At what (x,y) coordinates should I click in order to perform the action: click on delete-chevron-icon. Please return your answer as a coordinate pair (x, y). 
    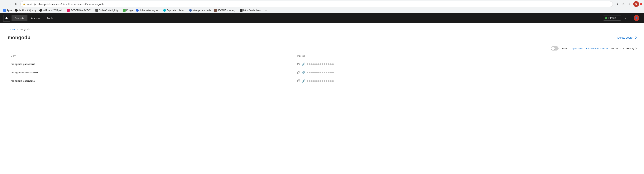
    Looking at the image, I should click on (636, 38).